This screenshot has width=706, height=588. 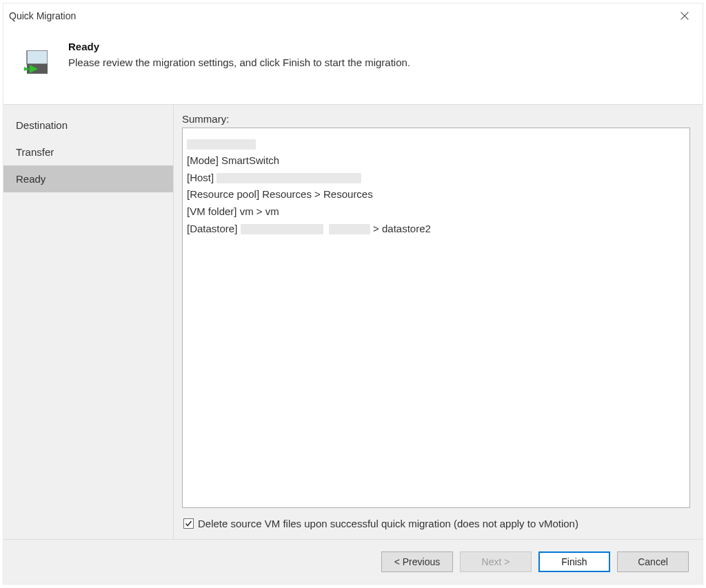 I want to click on finish-button: Finish, so click(x=574, y=562).